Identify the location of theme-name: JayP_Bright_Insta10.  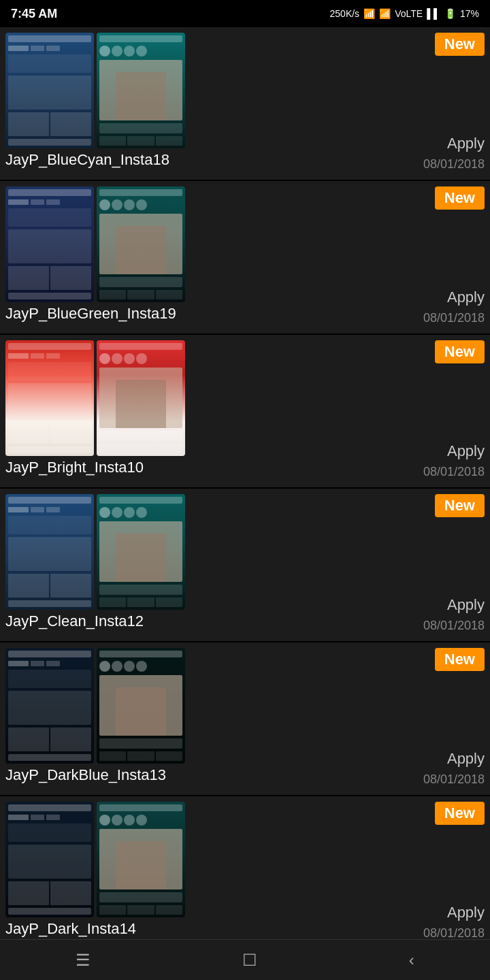
(245, 469).